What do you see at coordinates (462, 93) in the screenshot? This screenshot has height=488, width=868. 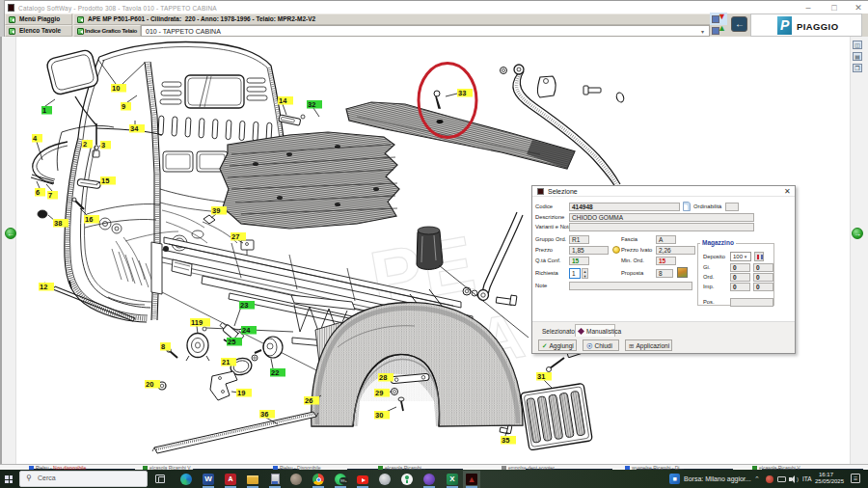 I see `svg-text: 33` at bounding box center [462, 93].